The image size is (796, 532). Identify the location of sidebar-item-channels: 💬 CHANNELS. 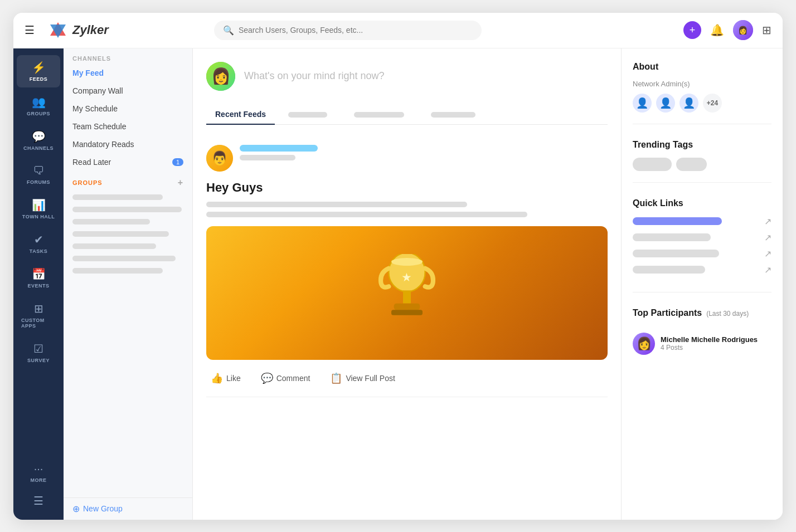
(38, 140).